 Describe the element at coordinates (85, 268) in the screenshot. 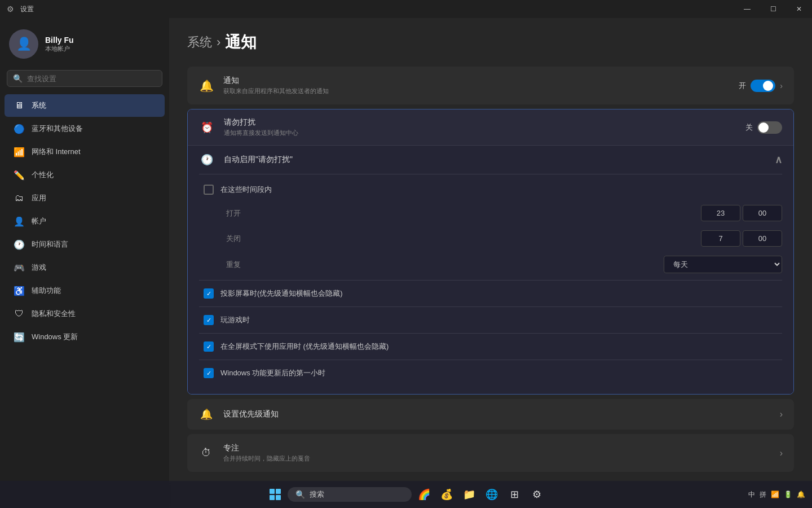

I see `sidebar-item-gaming: 🎮 游戏` at that location.